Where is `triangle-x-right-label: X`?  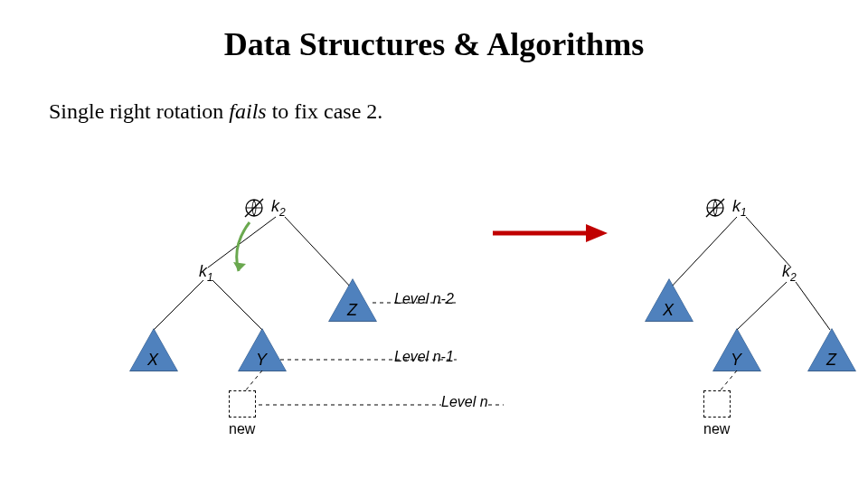 triangle-x-right-label: X is located at coordinates (668, 311).